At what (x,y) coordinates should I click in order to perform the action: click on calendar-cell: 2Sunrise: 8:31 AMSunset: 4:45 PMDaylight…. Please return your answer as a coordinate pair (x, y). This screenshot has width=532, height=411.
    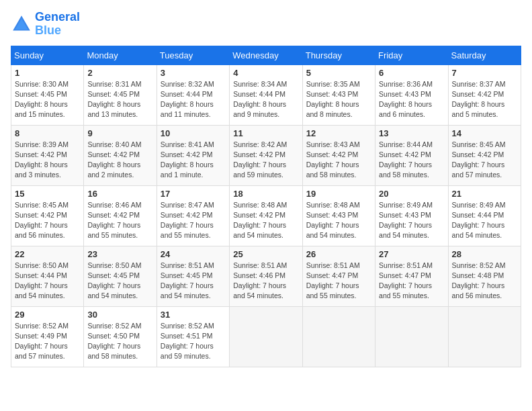
    Looking at the image, I should click on (120, 95).